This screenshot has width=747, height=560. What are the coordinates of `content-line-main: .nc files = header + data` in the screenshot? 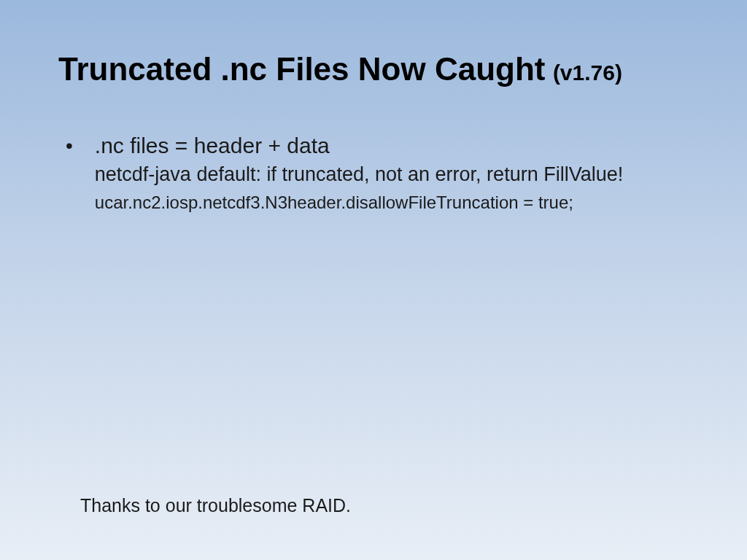 It's located at (392, 146).